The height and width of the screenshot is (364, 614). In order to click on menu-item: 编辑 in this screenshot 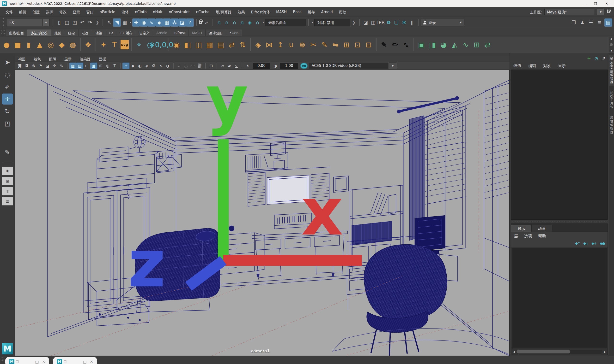, I will do `click(23, 12)`.